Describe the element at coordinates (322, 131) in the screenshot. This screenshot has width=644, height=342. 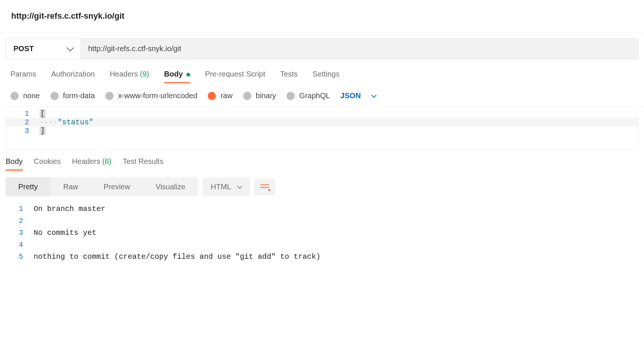
I see `code-line: 3 ]` at that location.